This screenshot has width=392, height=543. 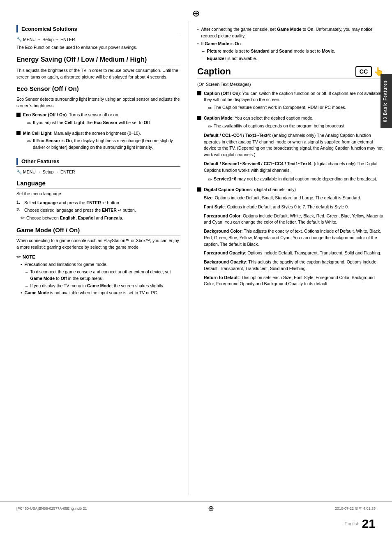 I want to click on caption-bullet-3: Digital Caption Options: (digital channe…, so click(x=291, y=238).